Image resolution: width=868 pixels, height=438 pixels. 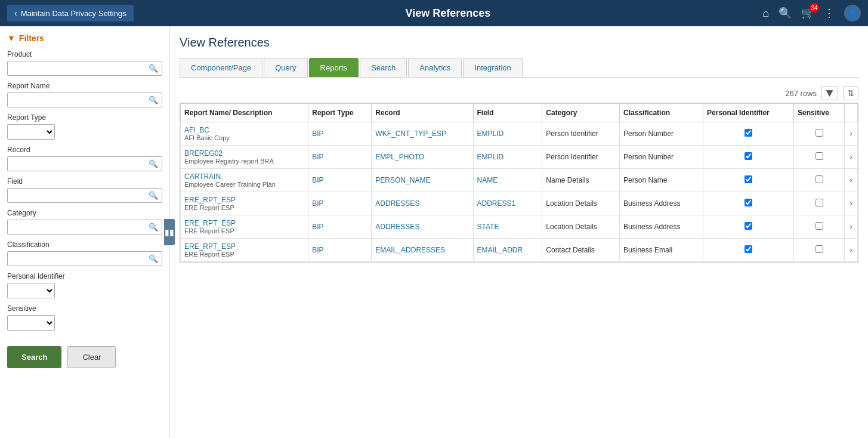 I want to click on record-search-icon: 🔍, so click(x=153, y=164).